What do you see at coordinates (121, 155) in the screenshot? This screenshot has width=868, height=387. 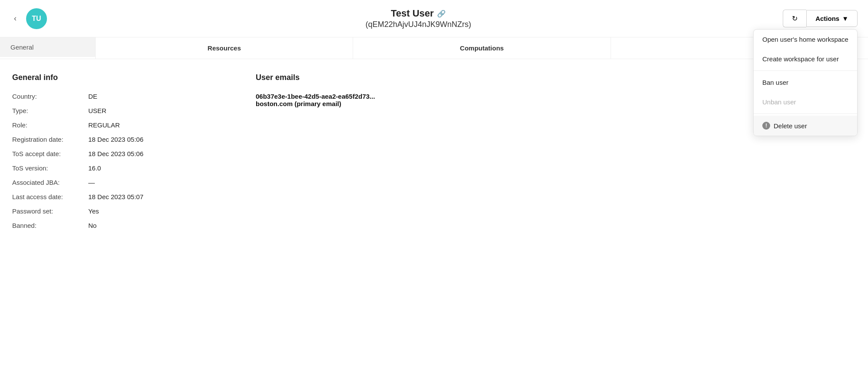 I see `general-info-section: General info Country: DE Type: USER Role…` at bounding box center [121, 155].